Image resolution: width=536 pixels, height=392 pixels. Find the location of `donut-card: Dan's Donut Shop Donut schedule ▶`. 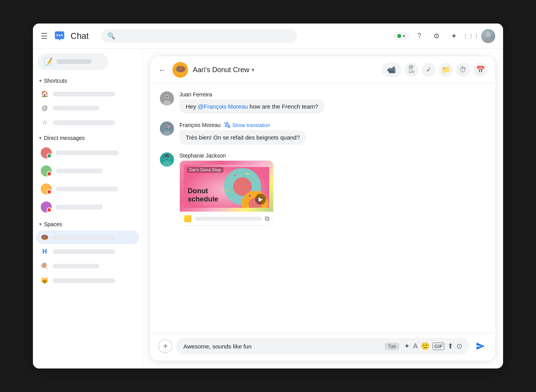

donut-card: Dan's Donut Shop Donut schedule ▶ is located at coordinates (226, 193).